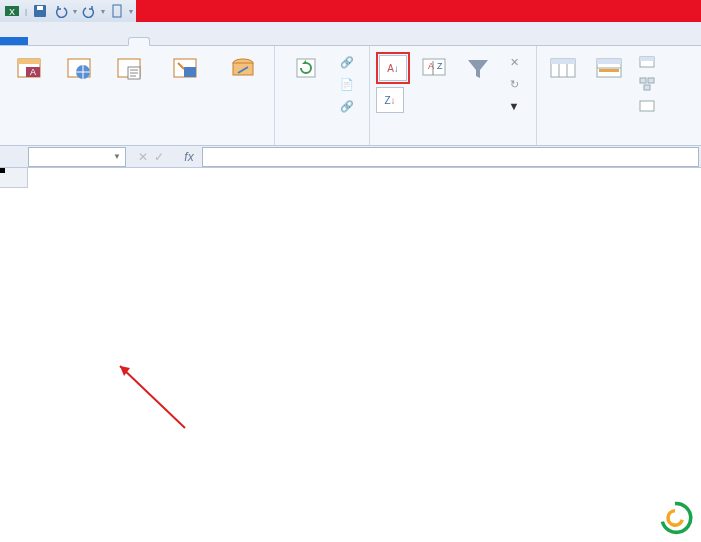 The image size is (701, 542). I want to click on clear-filter-button: ✕, so click(516, 62).